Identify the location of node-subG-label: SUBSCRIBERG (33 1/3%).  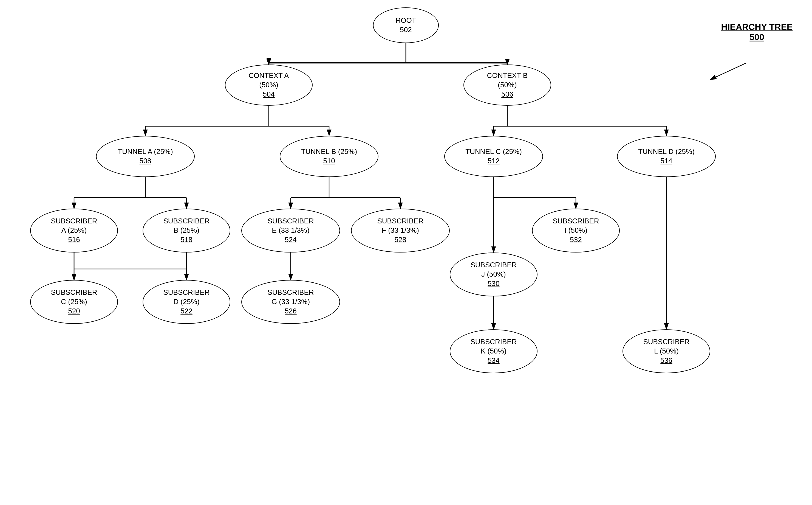
(290, 297).